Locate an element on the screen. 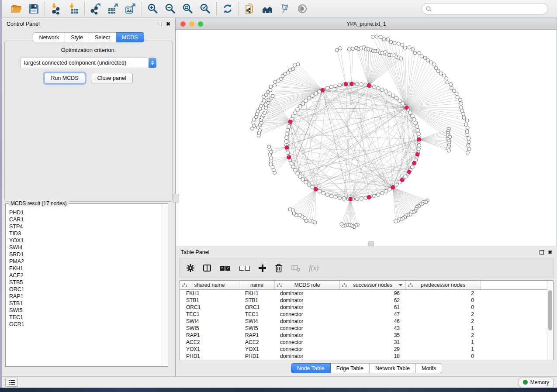 The height and width of the screenshot is (392, 557). show-column-icon is located at coordinates (207, 268).